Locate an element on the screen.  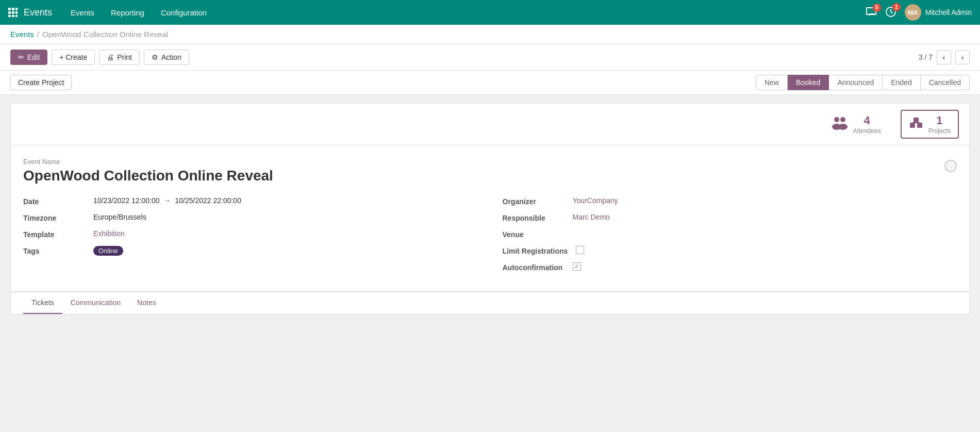
pagination: 3 / 7 ‹ › is located at coordinates (944, 57).